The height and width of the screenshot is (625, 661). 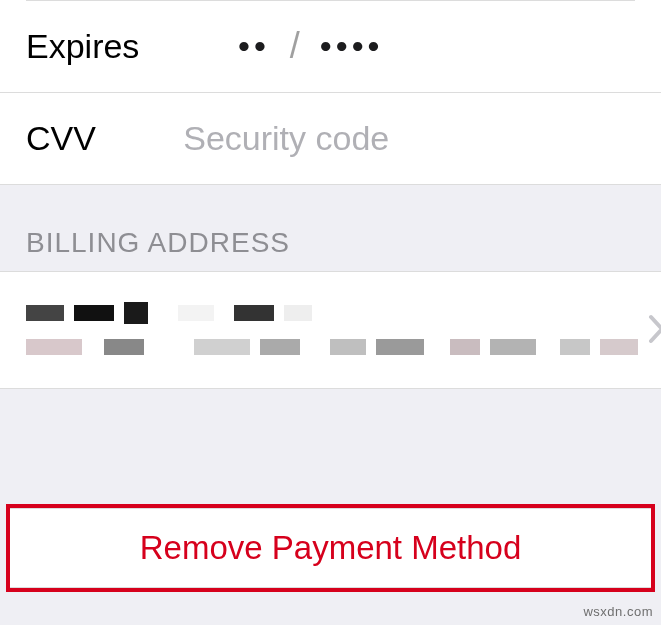 What do you see at coordinates (332, 330) in the screenshot?
I see `billing-address-content` at bounding box center [332, 330].